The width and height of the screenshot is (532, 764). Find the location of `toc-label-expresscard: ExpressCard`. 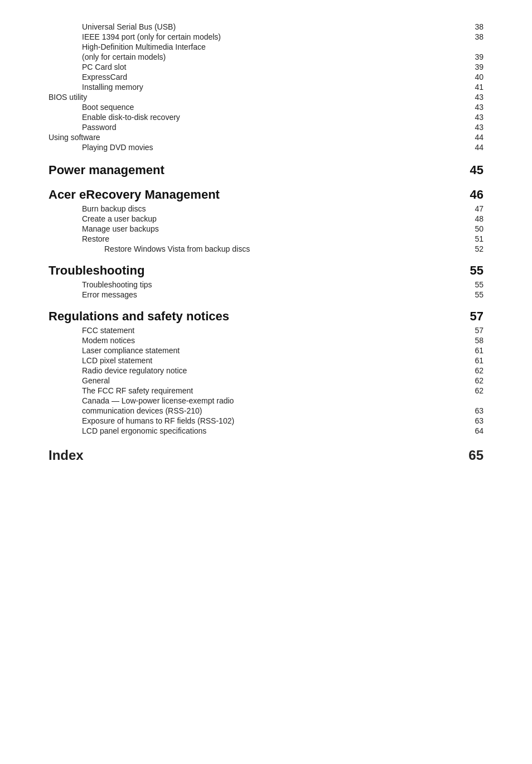

toc-label-expresscard: ExpressCard is located at coordinates (88, 77).